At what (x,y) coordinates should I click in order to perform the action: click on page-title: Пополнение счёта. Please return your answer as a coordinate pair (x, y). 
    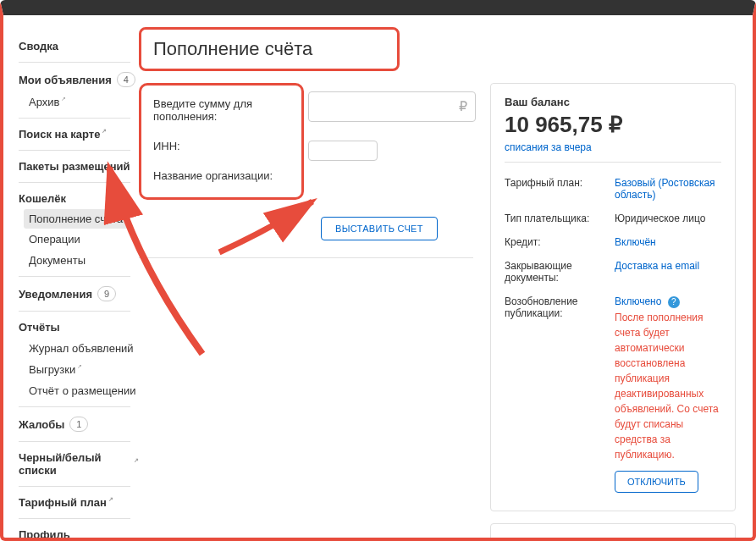
    Looking at the image, I should click on (233, 49).